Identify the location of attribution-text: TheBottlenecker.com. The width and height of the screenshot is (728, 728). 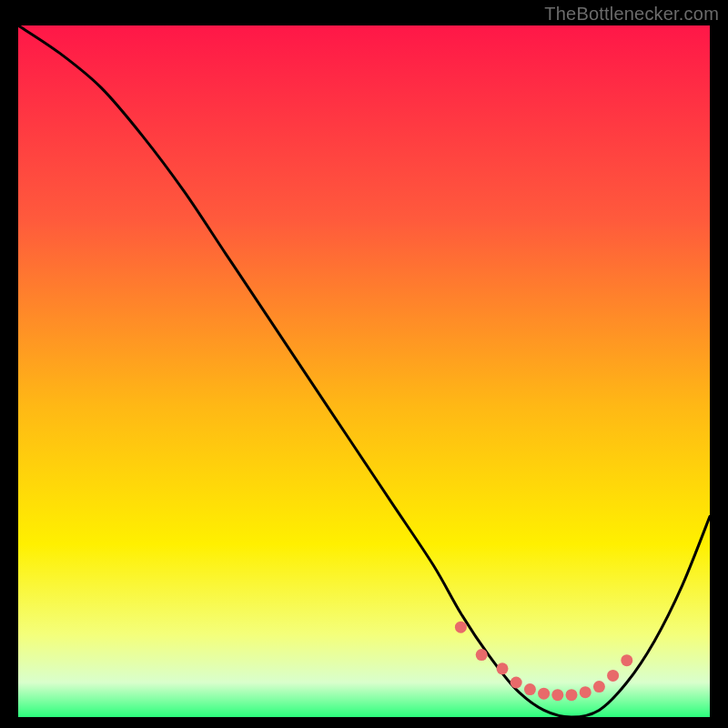
(632, 15).